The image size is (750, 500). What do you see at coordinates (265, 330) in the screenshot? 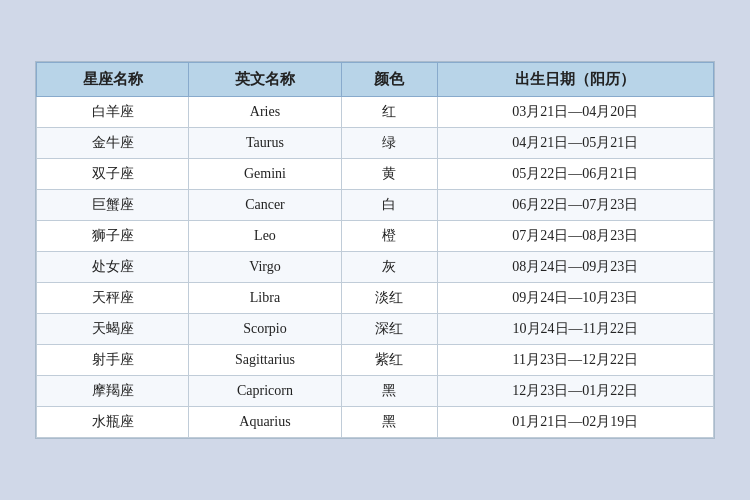
I see `cell-english-name: Scorpio` at bounding box center [265, 330].